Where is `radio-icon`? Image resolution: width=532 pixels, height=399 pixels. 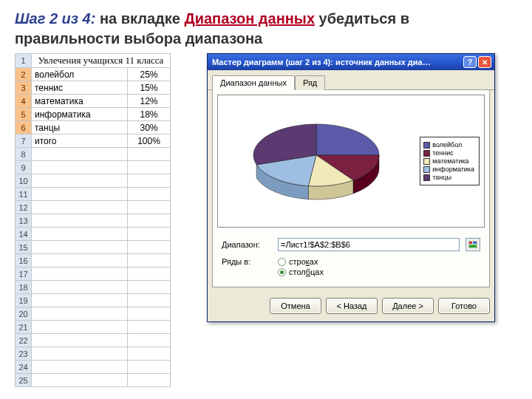 radio-icon is located at coordinates (282, 272).